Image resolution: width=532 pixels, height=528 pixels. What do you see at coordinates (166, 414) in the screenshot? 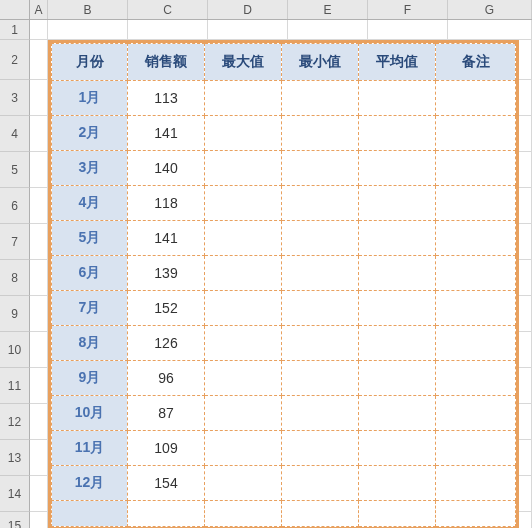
I see `cell-sales: 87` at bounding box center [166, 414].